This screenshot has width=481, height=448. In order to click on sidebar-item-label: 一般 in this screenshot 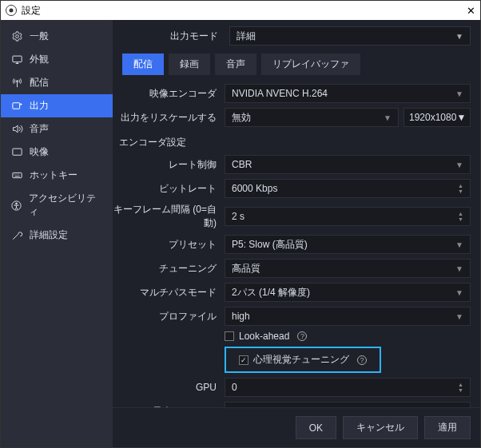, I will do `click(39, 37)`.